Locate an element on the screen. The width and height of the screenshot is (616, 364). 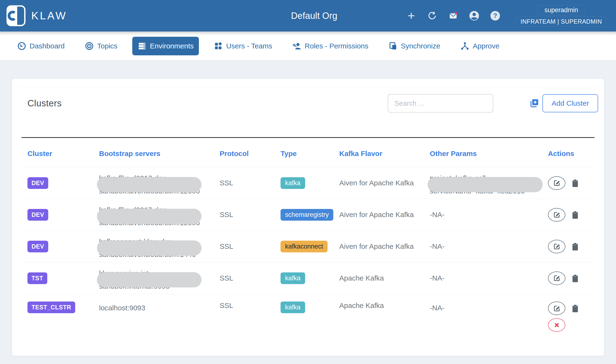
search-input is located at coordinates (440, 103).